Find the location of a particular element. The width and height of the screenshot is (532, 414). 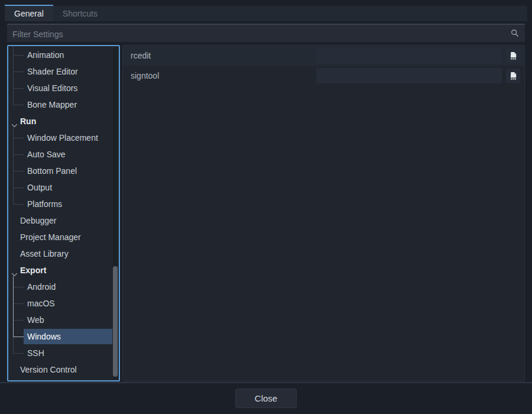

tree-item-bottom-panel: Bottom Panel is located at coordinates (64, 171).